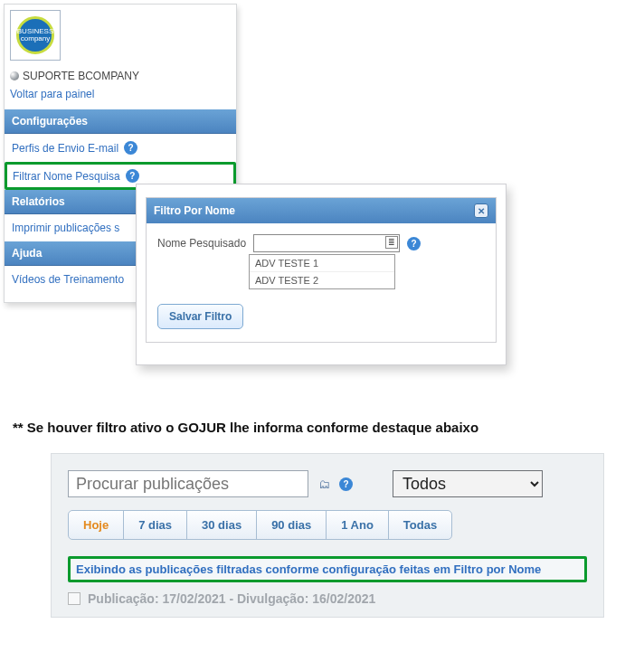 Image resolution: width=644 pixels, height=652 pixels. I want to click on search-action-icon: 🗂, so click(324, 484).